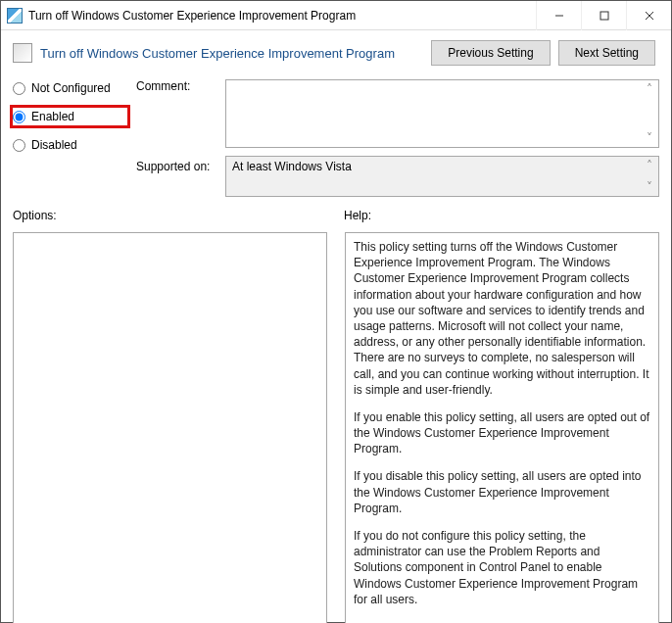 The width and height of the screenshot is (672, 623). I want to click on radio-disabled-input, so click(20, 145).